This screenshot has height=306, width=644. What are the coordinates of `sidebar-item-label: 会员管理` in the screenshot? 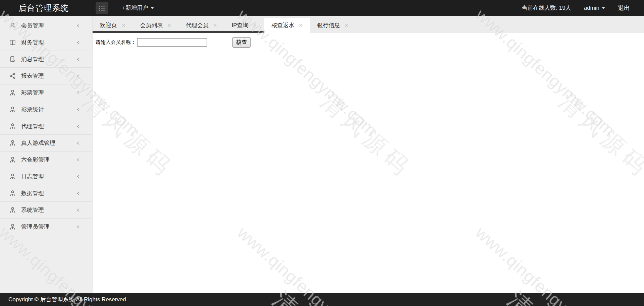 It's located at (33, 25).